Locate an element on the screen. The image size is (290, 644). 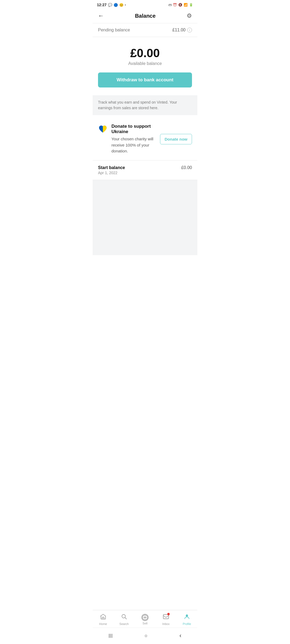
available-balance-label: Available balance is located at coordinates (145, 64).